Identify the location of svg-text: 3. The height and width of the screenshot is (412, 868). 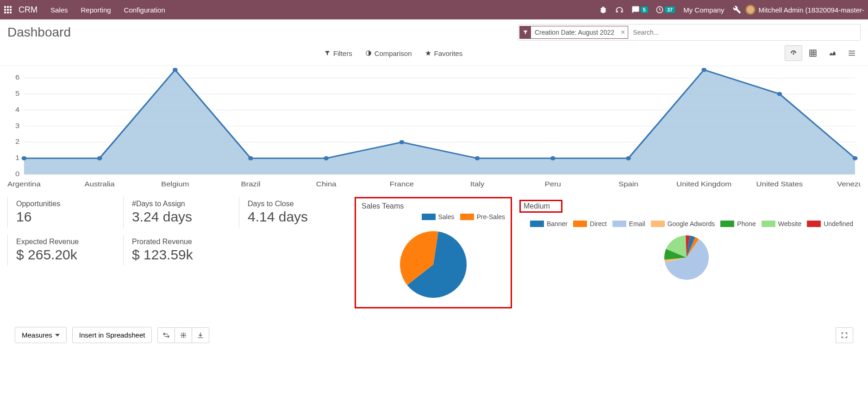
(18, 126).